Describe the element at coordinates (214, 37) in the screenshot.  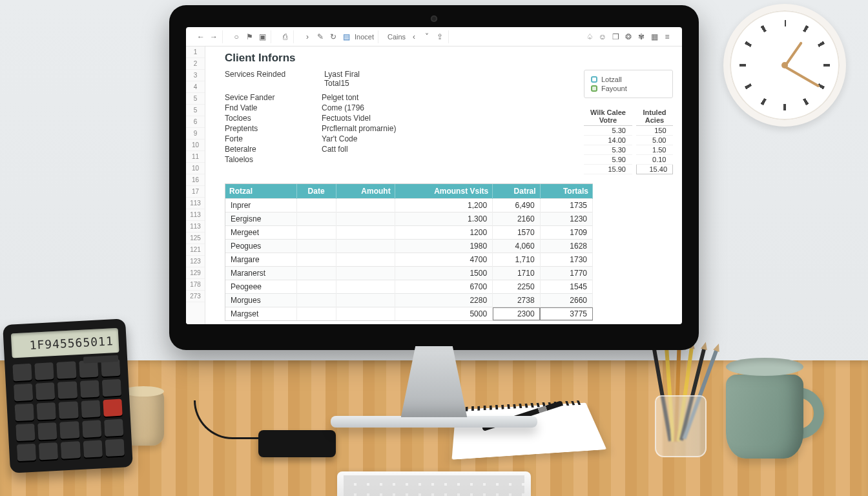
I see `forward-icon: →` at that location.